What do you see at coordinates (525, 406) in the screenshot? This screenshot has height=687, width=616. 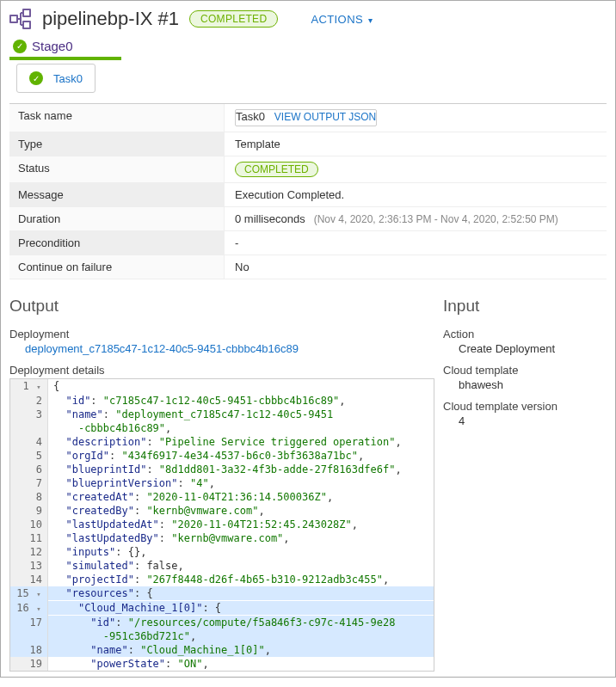 I see `cloud-template-version-label: Cloud template version` at bounding box center [525, 406].